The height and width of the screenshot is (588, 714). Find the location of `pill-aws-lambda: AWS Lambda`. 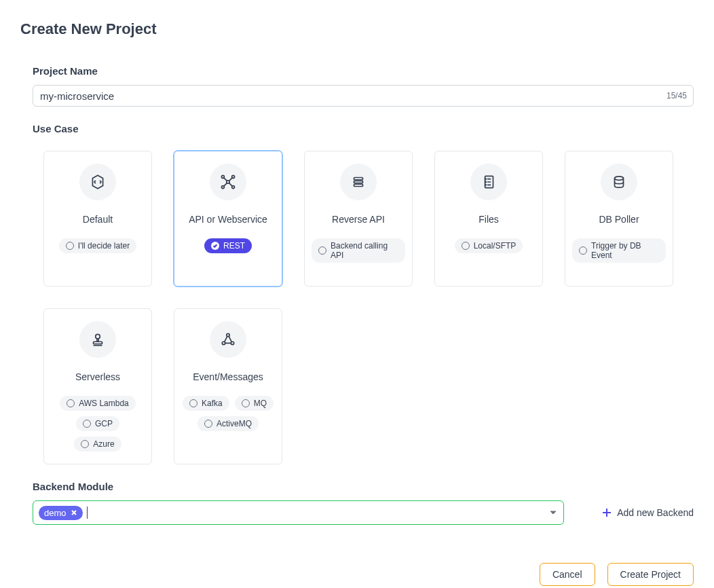

pill-aws-lambda: AWS Lambda is located at coordinates (98, 403).